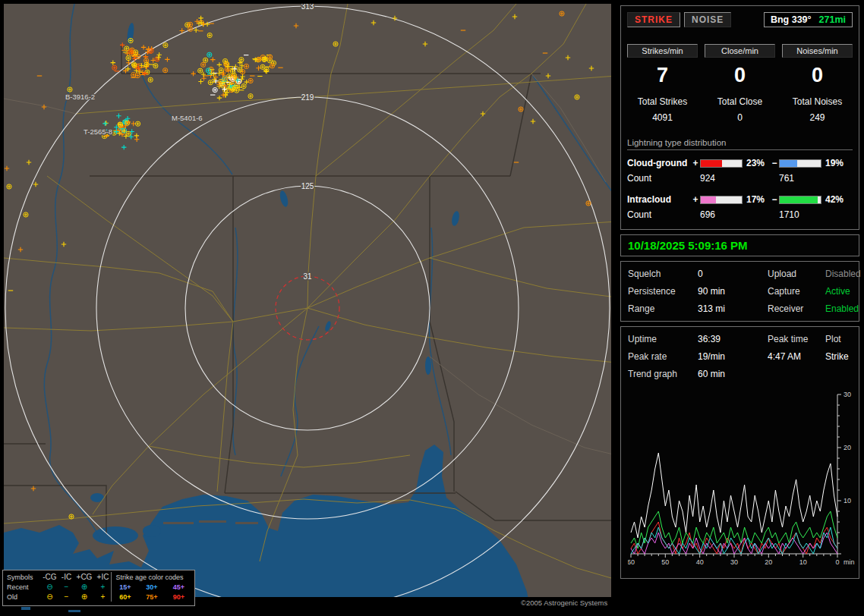  Describe the element at coordinates (774, 163) in the screenshot. I see `minus-sign: −` at that location.